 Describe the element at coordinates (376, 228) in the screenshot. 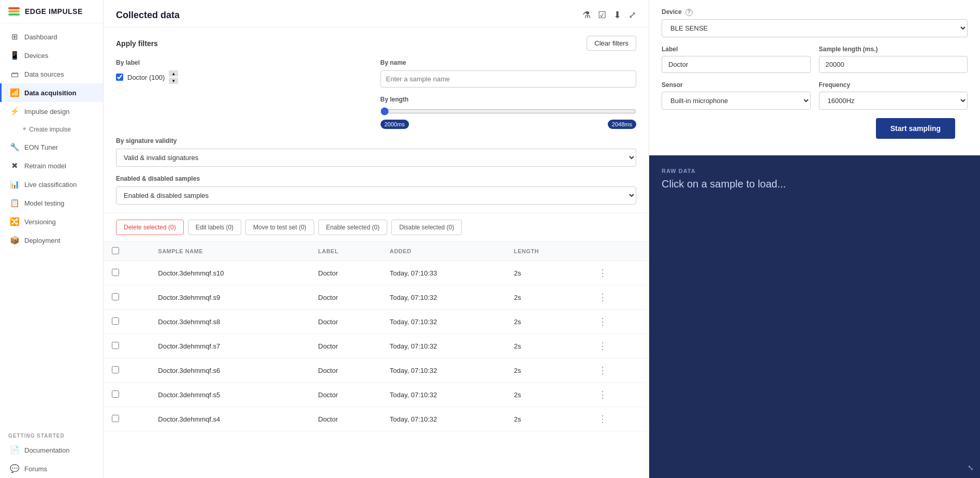

I see `bulk-actions: Delete selected (0) Edit labels (0) Move…` at that location.